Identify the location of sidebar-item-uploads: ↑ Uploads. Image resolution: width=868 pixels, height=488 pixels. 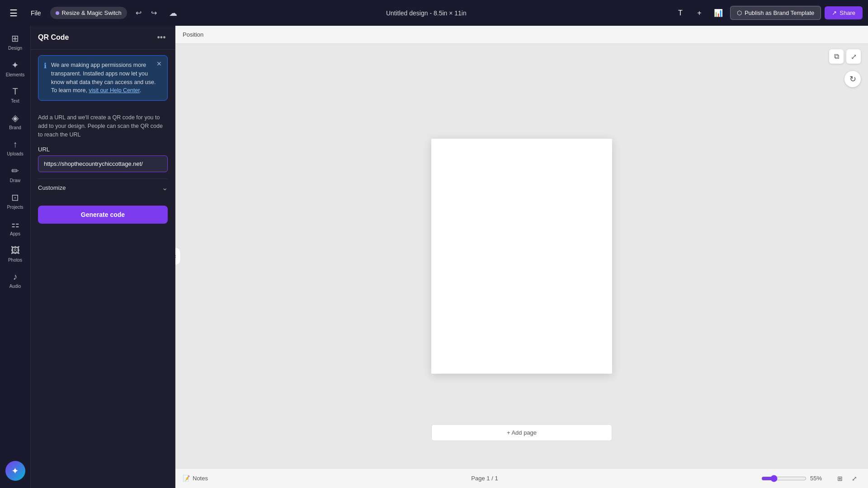
(15, 148).